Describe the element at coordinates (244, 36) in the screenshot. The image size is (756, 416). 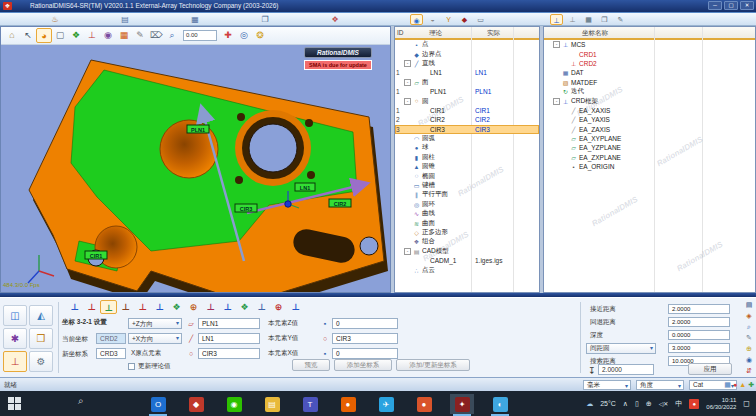
I see `viewport-tool-icon: ◎` at that location.